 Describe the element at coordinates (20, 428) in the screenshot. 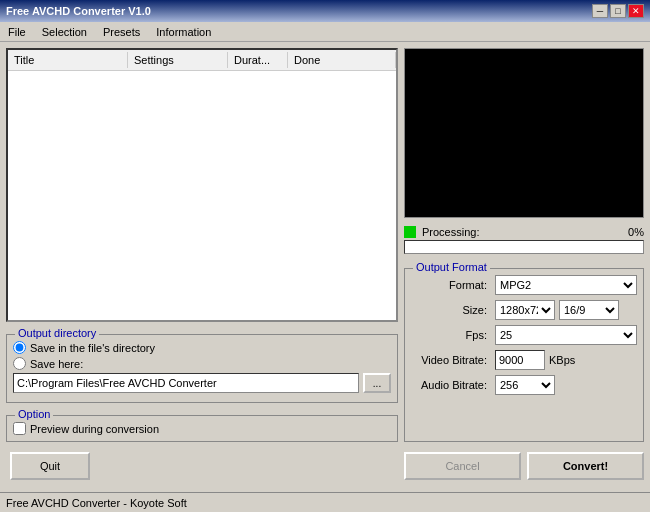

I see `preview-checkbox` at that location.